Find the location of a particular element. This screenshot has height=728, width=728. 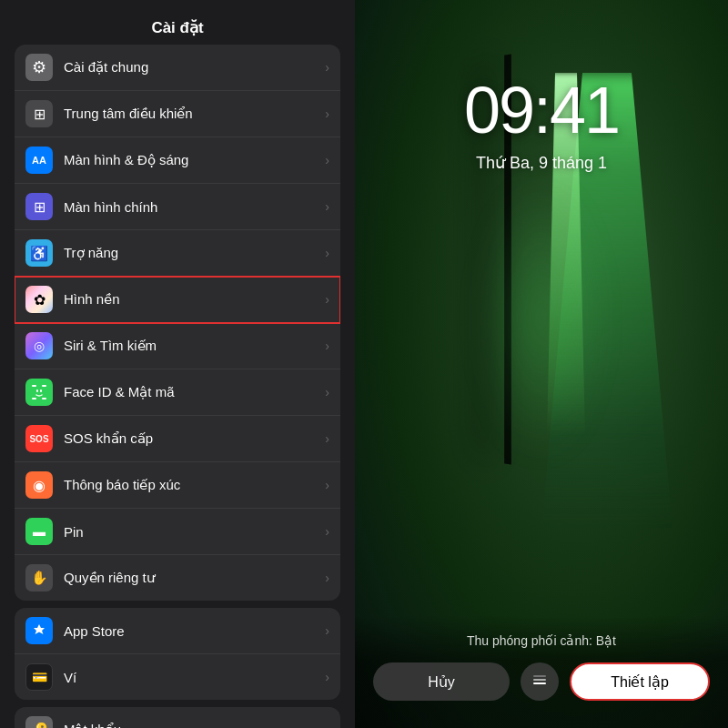

depth-effect-button is located at coordinates (540, 682).